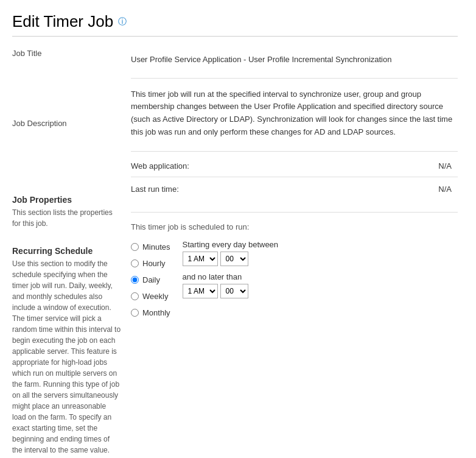 This screenshot has height=458, width=476. I want to click on web-app-label: Web application:, so click(285, 166).